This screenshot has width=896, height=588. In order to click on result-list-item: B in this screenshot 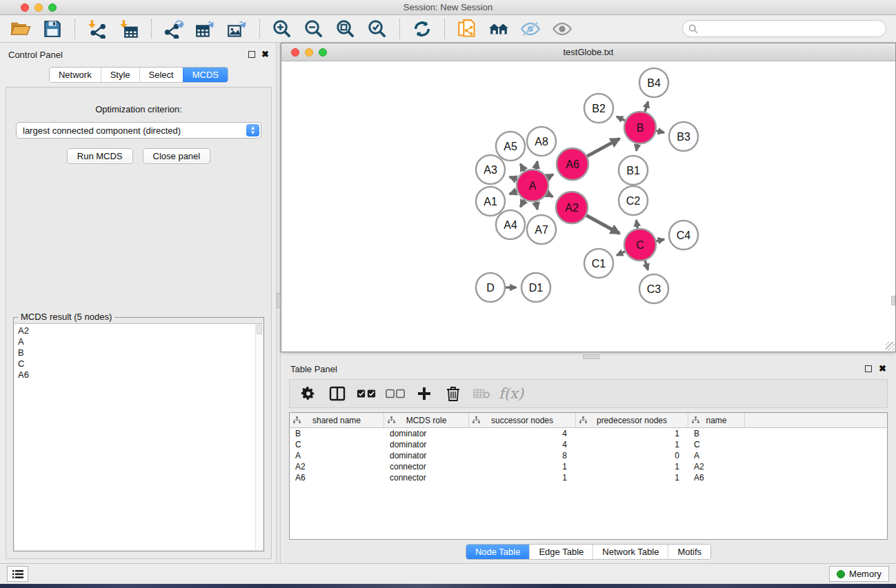, I will do `click(137, 353)`.